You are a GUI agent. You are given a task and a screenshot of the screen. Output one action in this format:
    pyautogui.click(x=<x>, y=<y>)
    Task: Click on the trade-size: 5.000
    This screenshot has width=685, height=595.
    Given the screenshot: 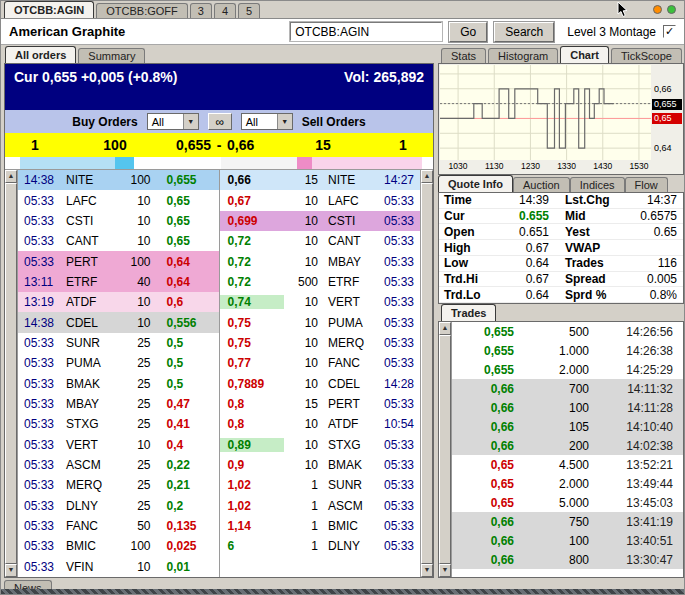 What is the action you would take?
    pyautogui.click(x=558, y=503)
    